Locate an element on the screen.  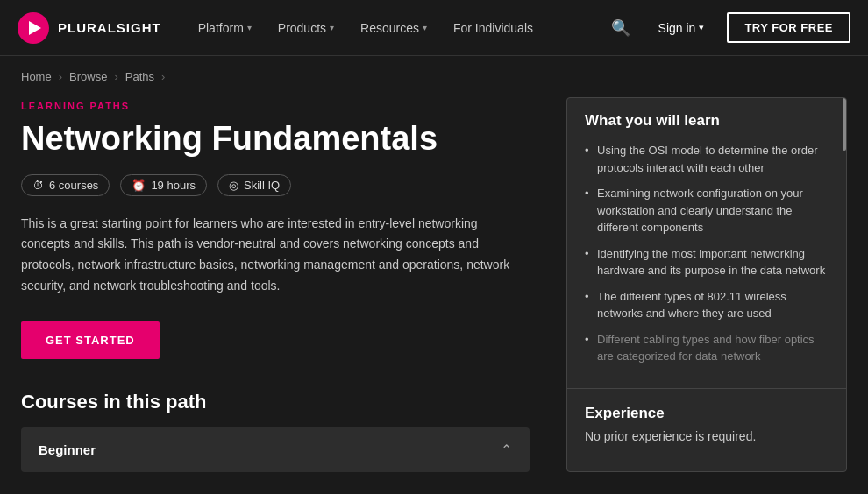
try-free-button: TRY FOR FREE is located at coordinates (789, 28).